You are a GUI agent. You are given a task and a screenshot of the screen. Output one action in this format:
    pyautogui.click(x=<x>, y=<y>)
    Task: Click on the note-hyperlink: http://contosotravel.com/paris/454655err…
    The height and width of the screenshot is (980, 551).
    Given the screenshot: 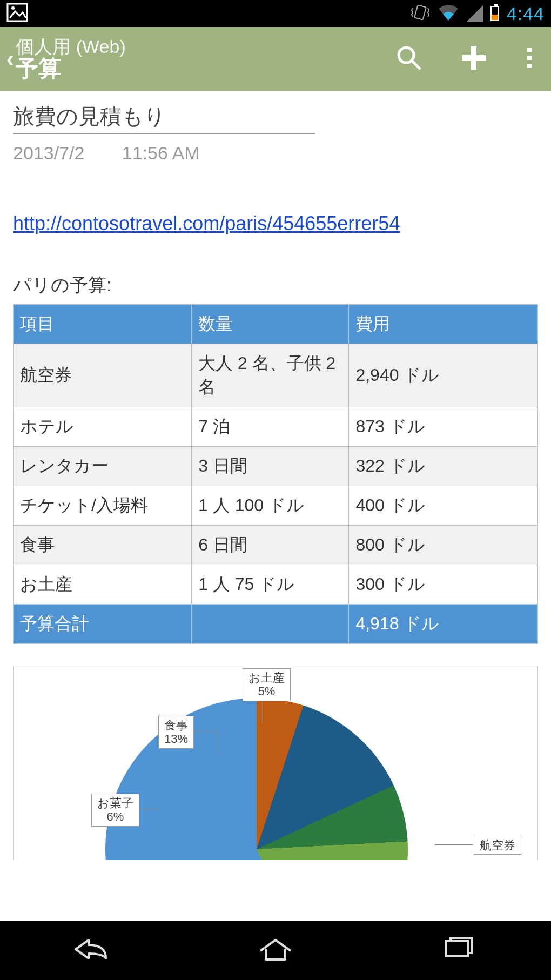 What is the action you would take?
    pyautogui.click(x=276, y=224)
    